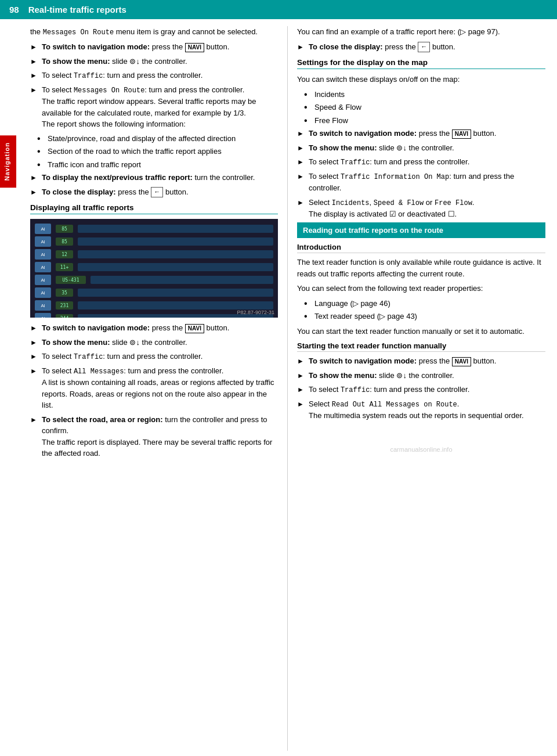 The width and height of the screenshot is (557, 756). What do you see at coordinates (154, 437) in the screenshot?
I see `list-item: ► To select the road, area or region: tu…` at bounding box center [154, 437].